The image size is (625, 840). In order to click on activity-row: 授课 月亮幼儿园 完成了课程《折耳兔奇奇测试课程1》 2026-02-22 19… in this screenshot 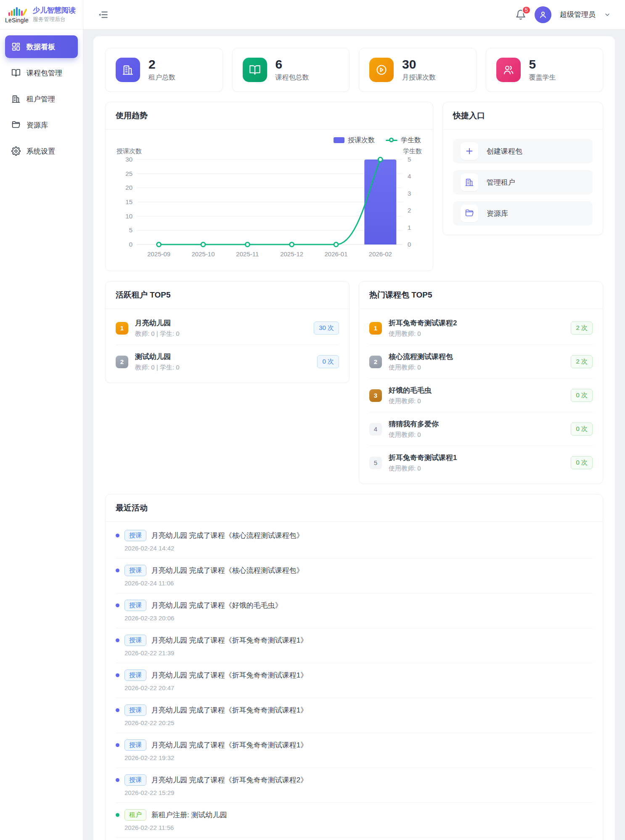, I will do `click(354, 751)`.